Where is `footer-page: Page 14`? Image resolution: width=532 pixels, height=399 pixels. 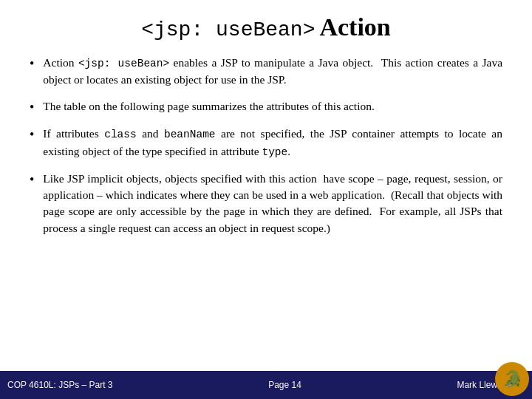
footer-page: Page 14 is located at coordinates (285, 385).